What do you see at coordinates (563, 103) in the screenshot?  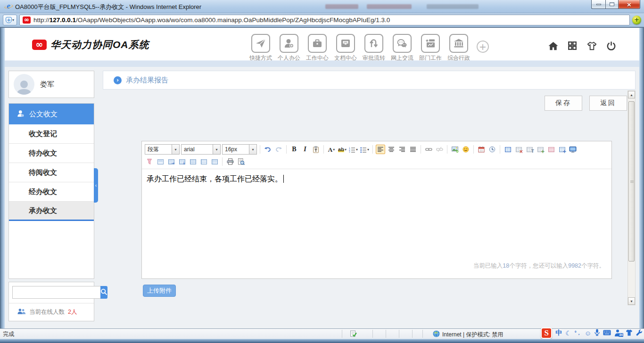 I see `save-button: 保存` at bounding box center [563, 103].